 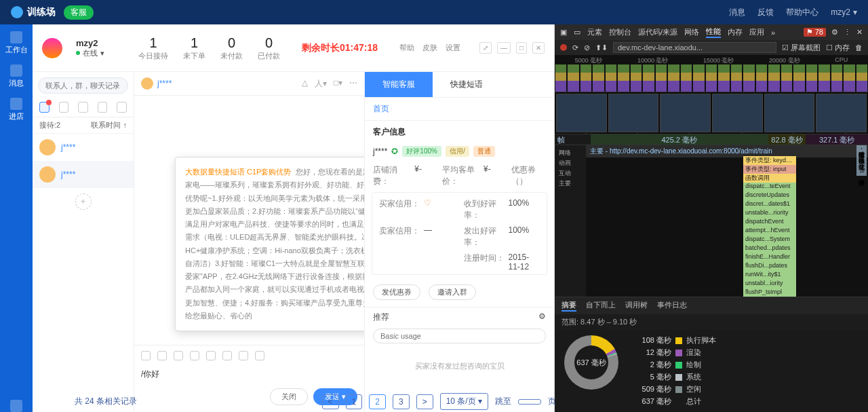 I want to click on dt-track-tree: 网络 动画 互动 主要, so click(x=570, y=221).